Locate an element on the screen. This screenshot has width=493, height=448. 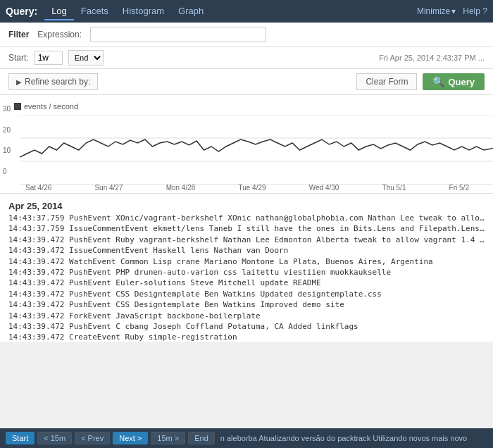
start-input is located at coordinates (49, 58).